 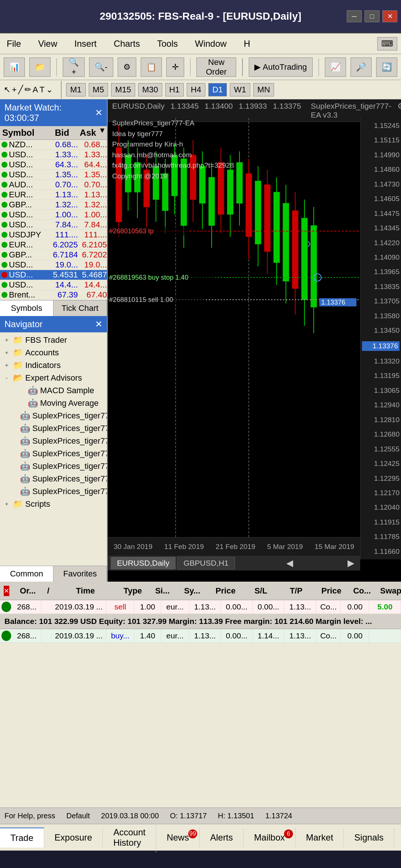 What do you see at coordinates (211, 44) in the screenshot?
I see `menu-window: Window` at bounding box center [211, 44].